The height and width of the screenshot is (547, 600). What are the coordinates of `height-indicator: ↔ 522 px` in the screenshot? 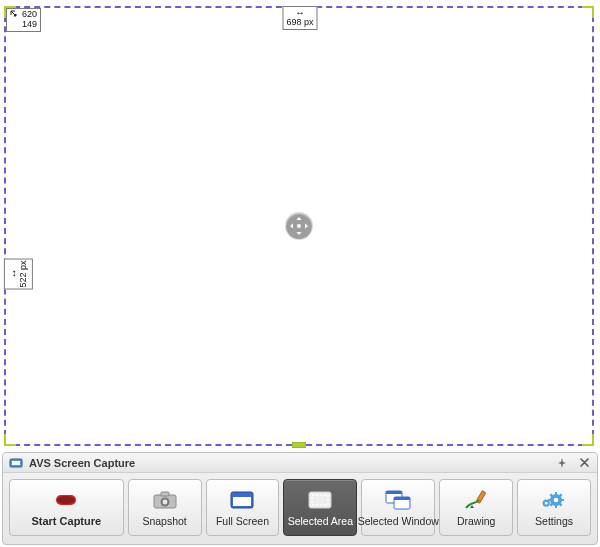 It's located at (18, 274).